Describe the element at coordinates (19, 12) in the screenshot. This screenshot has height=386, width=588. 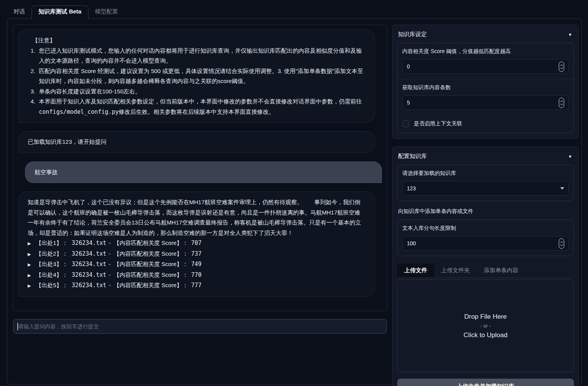
I see `tab-chat: 对话` at that location.